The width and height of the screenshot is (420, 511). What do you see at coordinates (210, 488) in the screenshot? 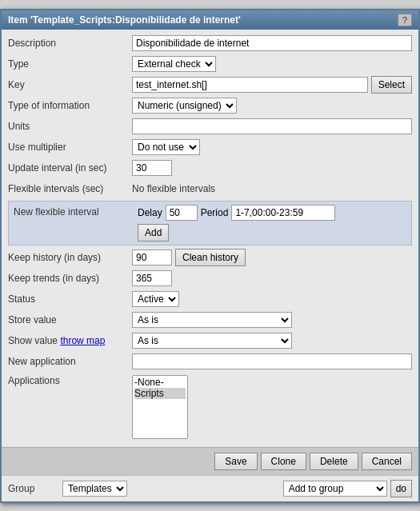
I see `group-row: Group Templates Add to group do` at bounding box center [210, 488].